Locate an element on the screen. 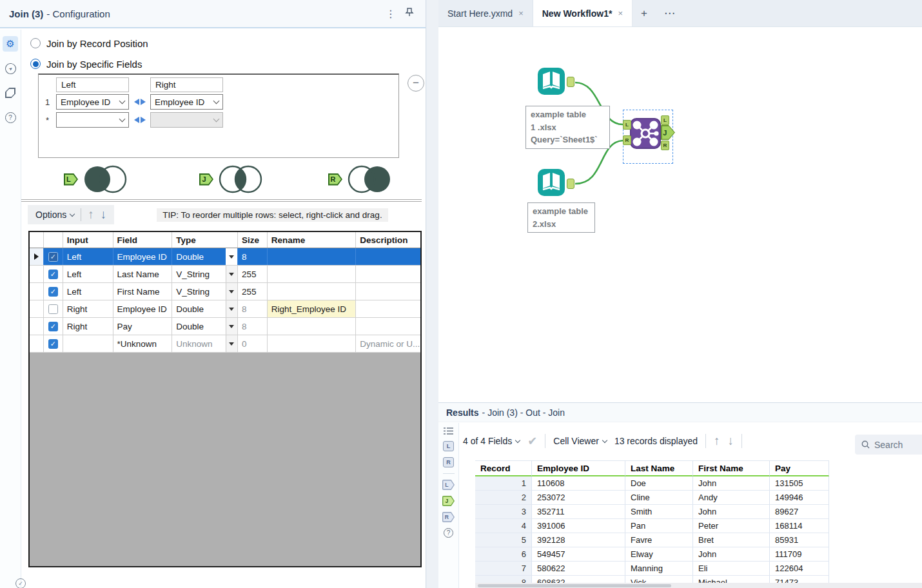 Image resolution: width=922 pixels, height=588 pixels. data-cell: 89627 is located at coordinates (799, 512).